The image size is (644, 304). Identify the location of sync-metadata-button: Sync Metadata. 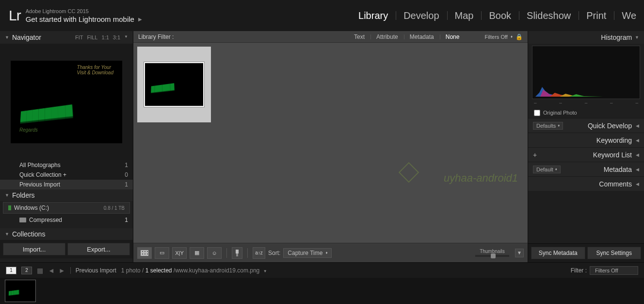
(558, 253).